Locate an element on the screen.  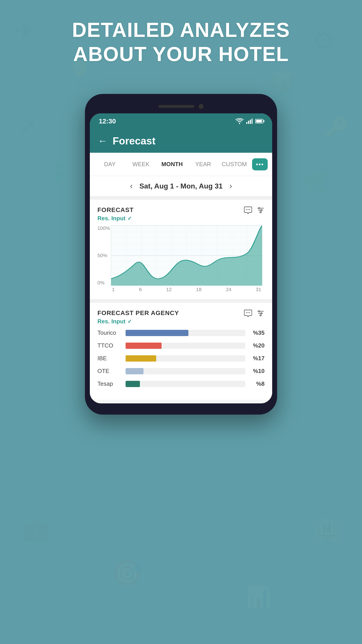
forecast-filter-icon is located at coordinates (261, 211).